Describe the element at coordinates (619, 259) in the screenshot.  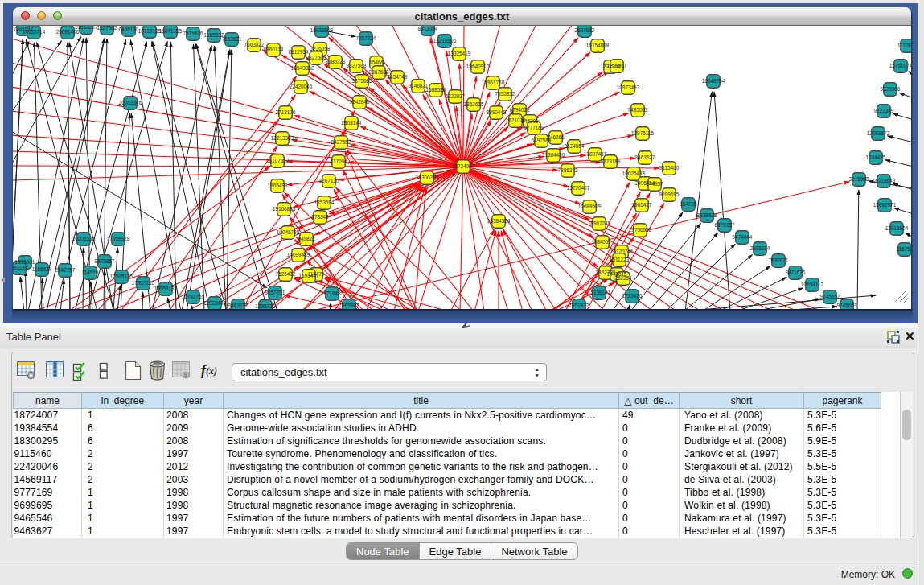
I see `svg-text: 1511223` at that location.